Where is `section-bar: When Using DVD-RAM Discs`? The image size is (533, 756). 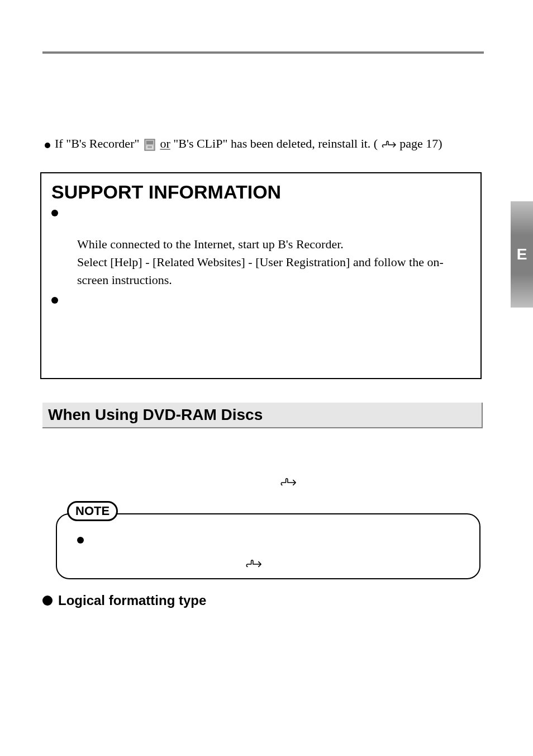
section-bar: When Using DVD-RAM Discs is located at coordinates (263, 415).